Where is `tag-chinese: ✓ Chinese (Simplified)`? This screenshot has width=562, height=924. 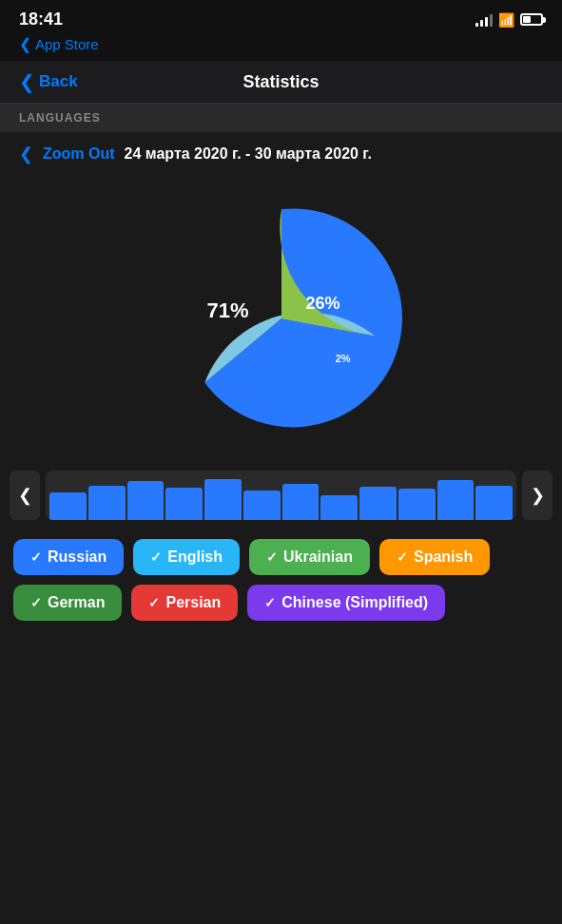
tag-chinese: ✓ Chinese (Simplified) is located at coordinates (346, 603).